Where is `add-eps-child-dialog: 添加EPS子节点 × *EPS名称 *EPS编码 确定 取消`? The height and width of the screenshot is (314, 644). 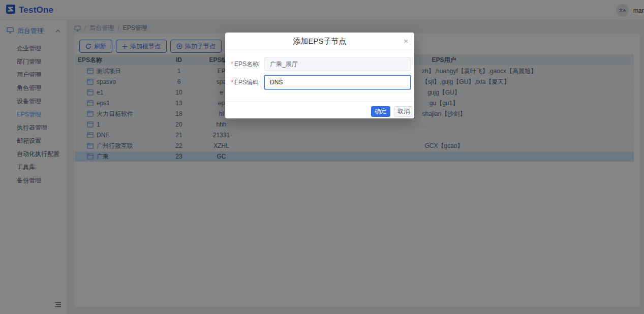 add-eps-child-dialog: 添加EPS子节点 × *EPS名称 *EPS编码 确定 取消 is located at coordinates (320, 75).